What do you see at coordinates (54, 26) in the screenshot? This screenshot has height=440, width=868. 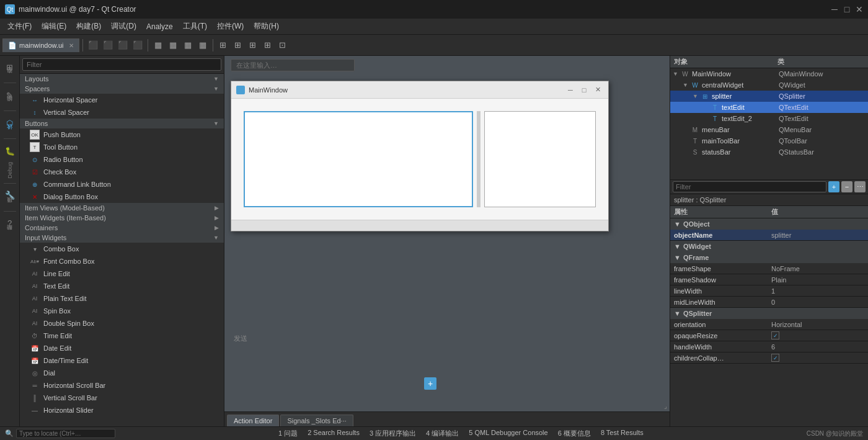 I see `menu-edit: 编辑(E)` at bounding box center [54, 26].